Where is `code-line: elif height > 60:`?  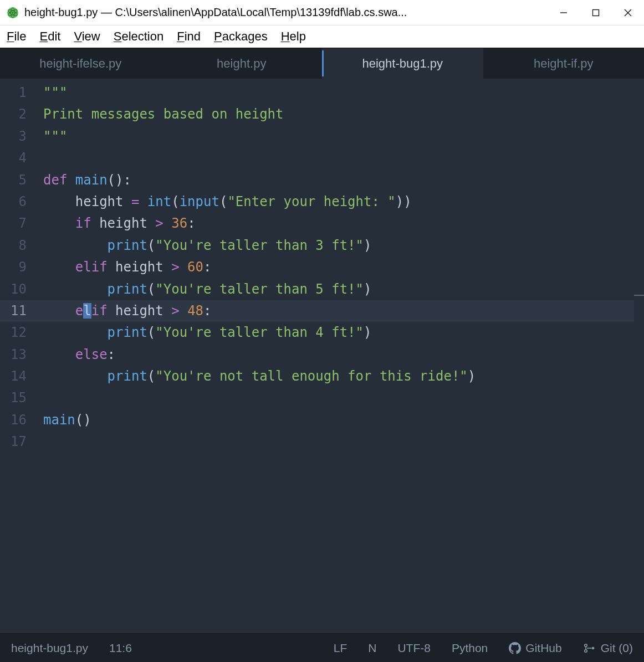
code-line: elif height > 60: is located at coordinates (334, 267).